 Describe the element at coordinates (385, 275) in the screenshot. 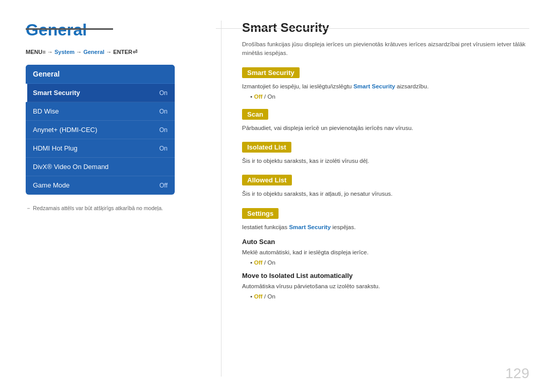

I see `sub-title-move-isolated: Move to Isolated List automatically` at that location.